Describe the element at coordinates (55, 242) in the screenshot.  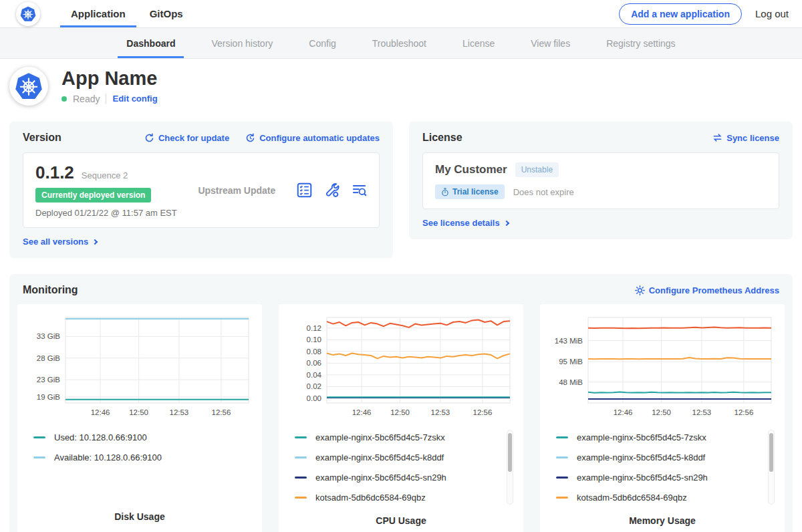
I see `see-all-versions-label: See all versions` at that location.